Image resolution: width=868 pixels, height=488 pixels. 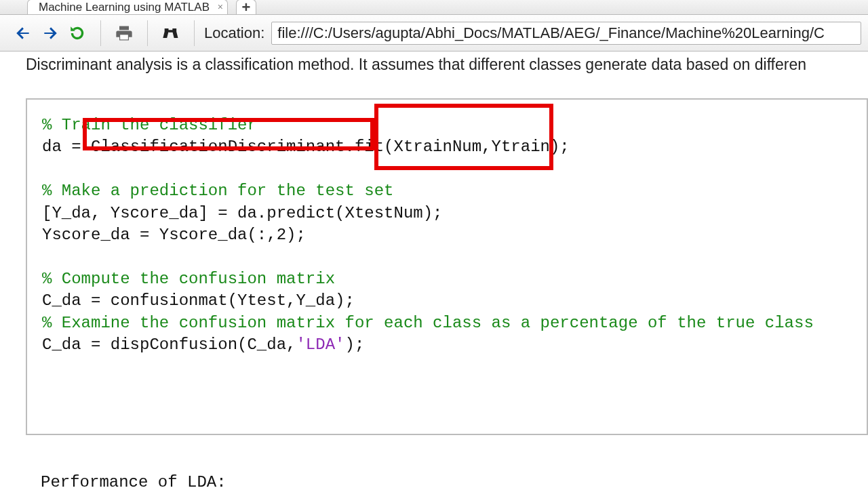 What do you see at coordinates (564, 146) in the screenshot?
I see `code-text: ;` at bounding box center [564, 146].